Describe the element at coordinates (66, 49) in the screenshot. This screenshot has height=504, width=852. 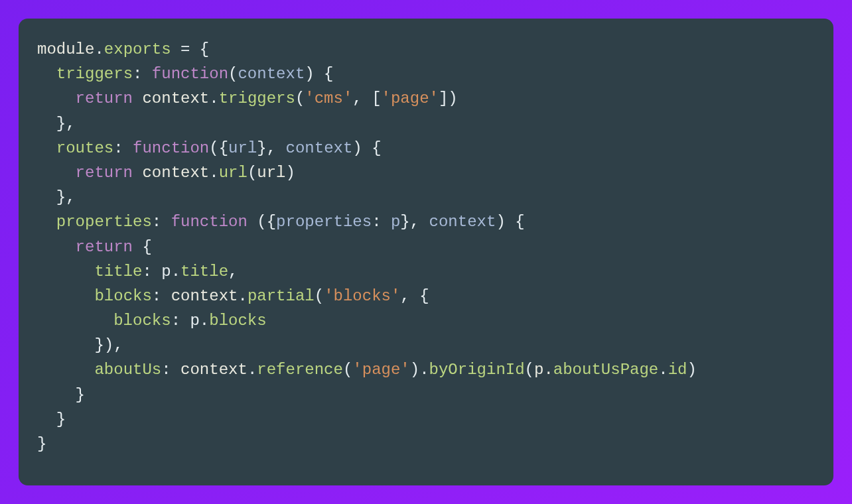
I see `tok-module: module` at that location.